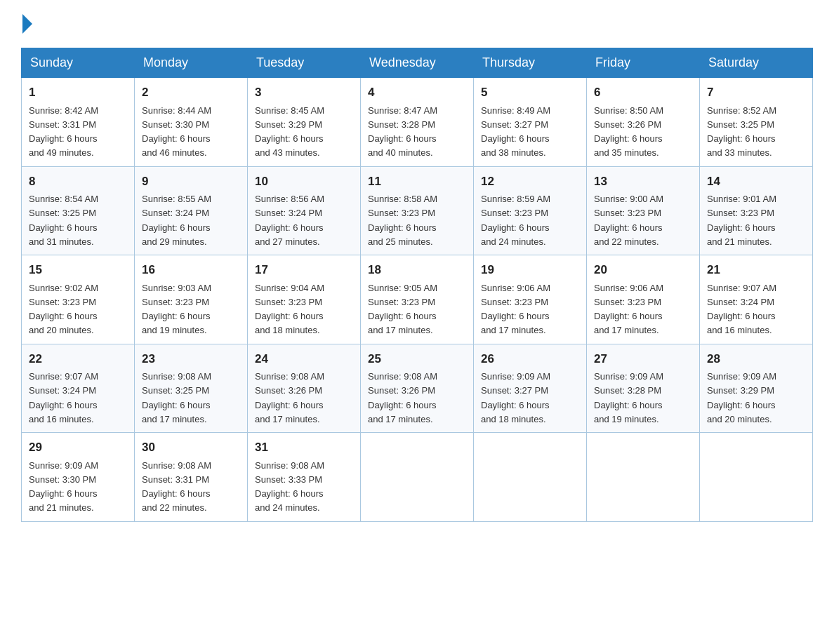 This screenshot has height=644, width=834. What do you see at coordinates (417, 389) in the screenshot?
I see `calendar-cell: 25 Sunrise: 9:08 AMSunset: 3:26 PMDaylig…` at bounding box center [417, 389].